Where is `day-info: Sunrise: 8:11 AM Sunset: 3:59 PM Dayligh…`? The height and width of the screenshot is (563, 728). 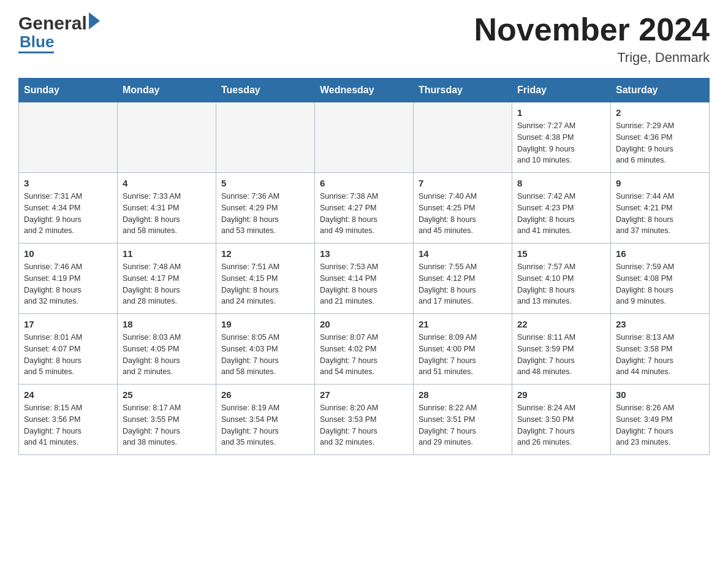
day-info: Sunrise: 8:11 AM Sunset: 3:59 PM Dayligh… is located at coordinates (561, 354).